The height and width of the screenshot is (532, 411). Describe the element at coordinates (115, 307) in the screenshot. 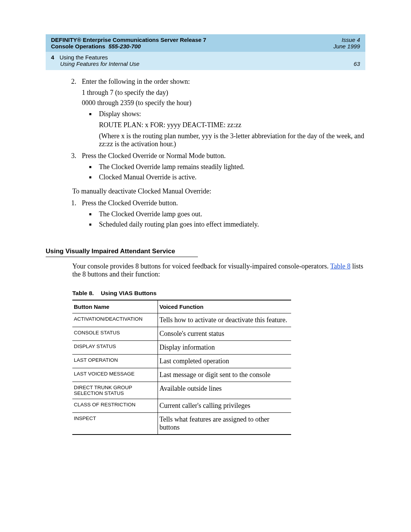

I see `col-button-name: Button Name` at that location.